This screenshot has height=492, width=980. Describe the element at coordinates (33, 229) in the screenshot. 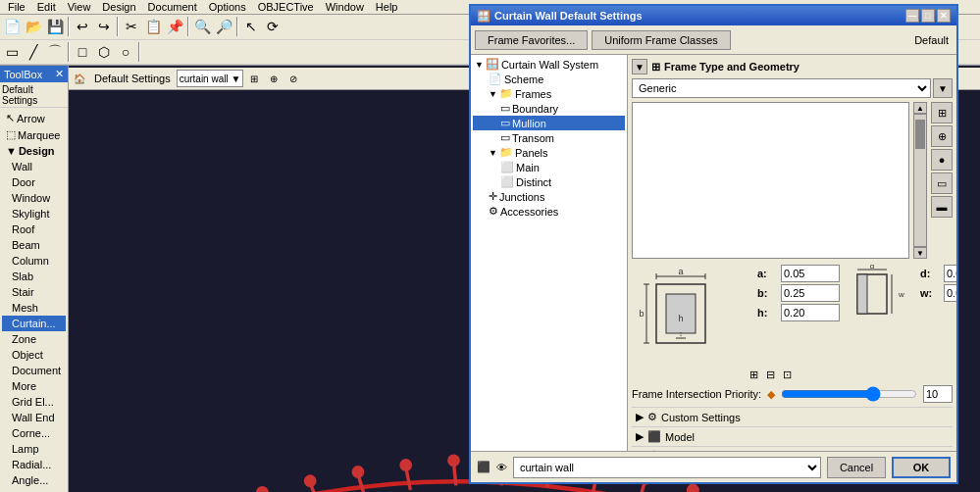

I see `tool-roof: Roof` at that location.